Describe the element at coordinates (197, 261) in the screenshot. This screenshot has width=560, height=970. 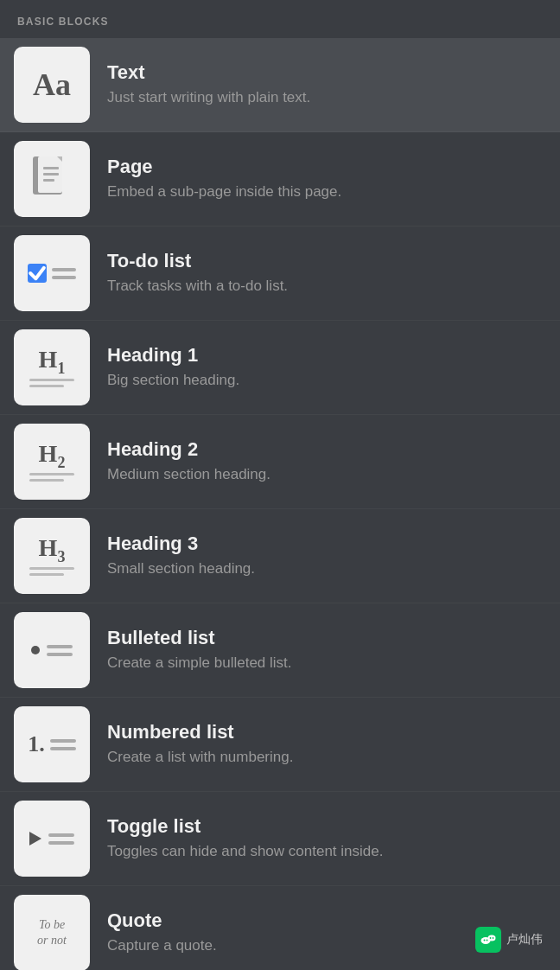
I see `block-title-todo: To-do list` at that location.